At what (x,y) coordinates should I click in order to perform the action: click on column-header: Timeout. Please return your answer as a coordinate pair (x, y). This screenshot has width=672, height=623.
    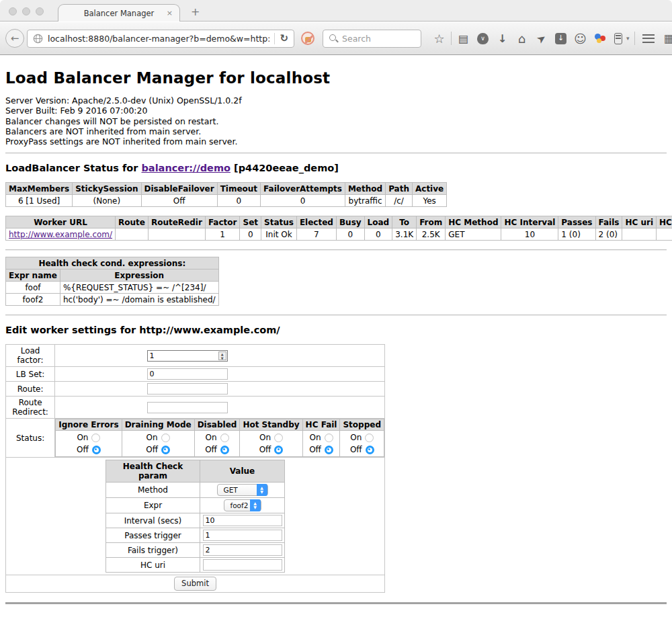
    Looking at the image, I should click on (239, 189).